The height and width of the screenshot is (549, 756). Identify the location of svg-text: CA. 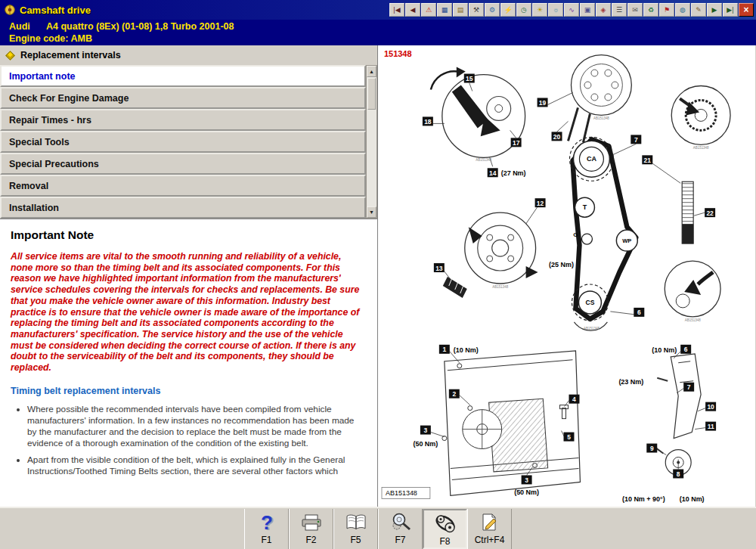
(591, 159).